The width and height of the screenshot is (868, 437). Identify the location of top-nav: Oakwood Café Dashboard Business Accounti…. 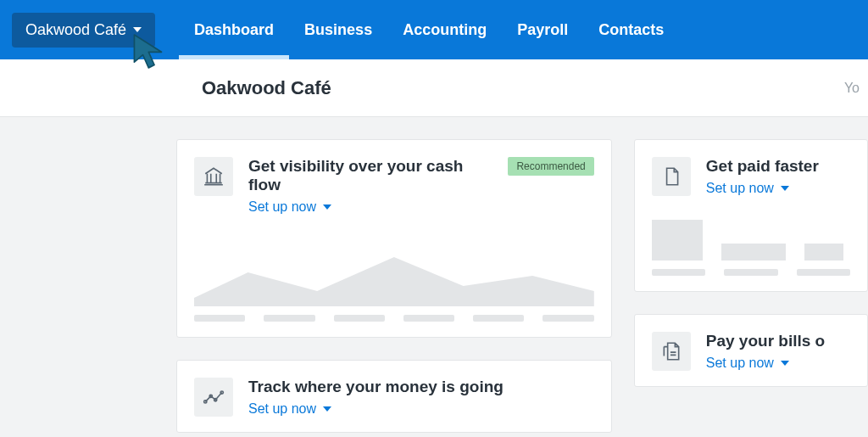
(434, 30).